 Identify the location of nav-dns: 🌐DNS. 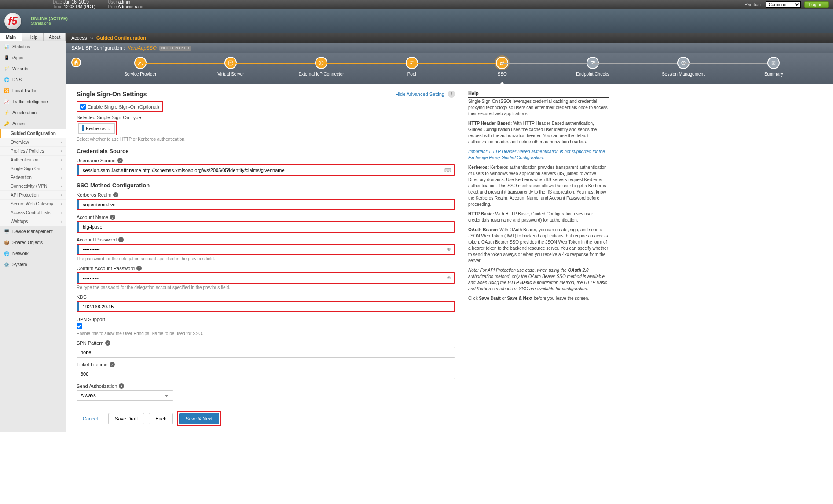
(33, 80).